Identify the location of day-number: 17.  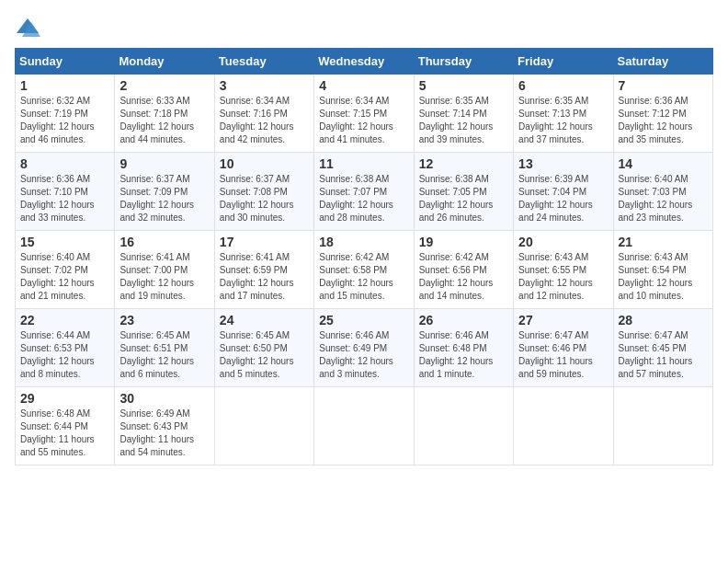
(265, 242).